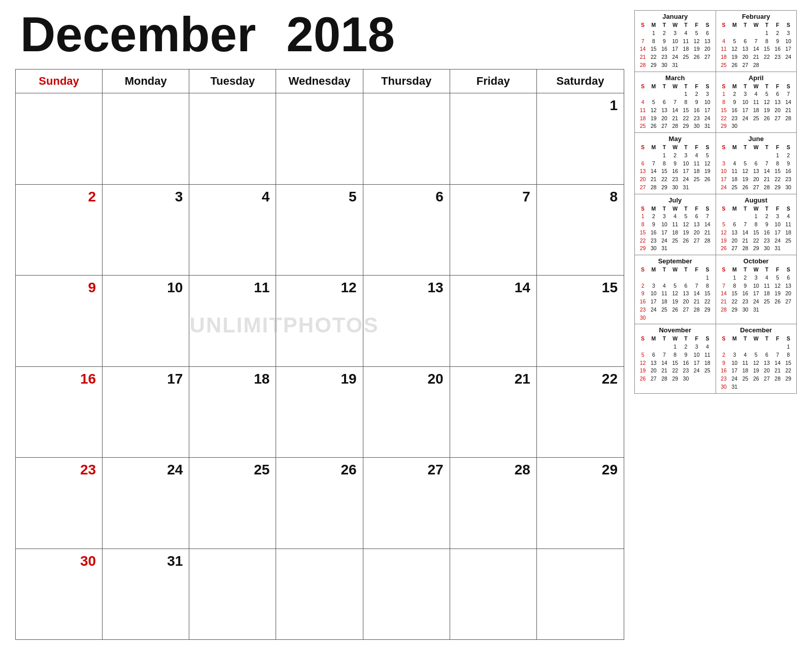 The image size is (812, 650). What do you see at coordinates (756, 46) in the screenshot?
I see `mini-grid-february: SMTWTFS 12345678910111213141516171819202…` at bounding box center [756, 46].